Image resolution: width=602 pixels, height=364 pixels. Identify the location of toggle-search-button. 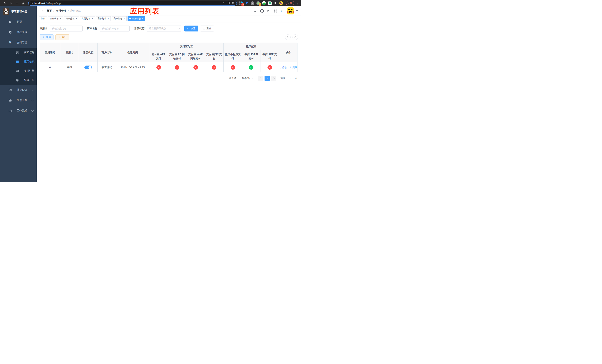
(288, 37).